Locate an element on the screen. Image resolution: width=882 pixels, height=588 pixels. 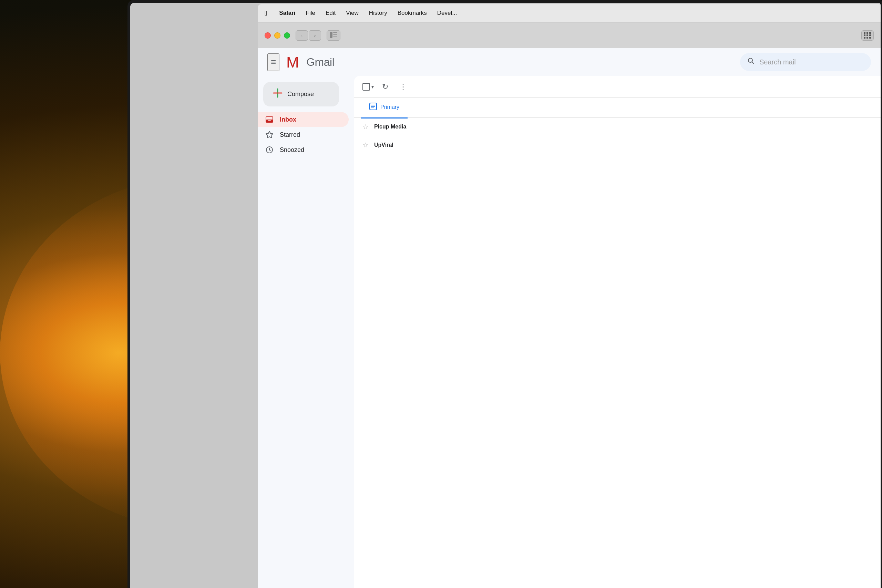
search-placeholder-text: Search mail is located at coordinates (778, 62).